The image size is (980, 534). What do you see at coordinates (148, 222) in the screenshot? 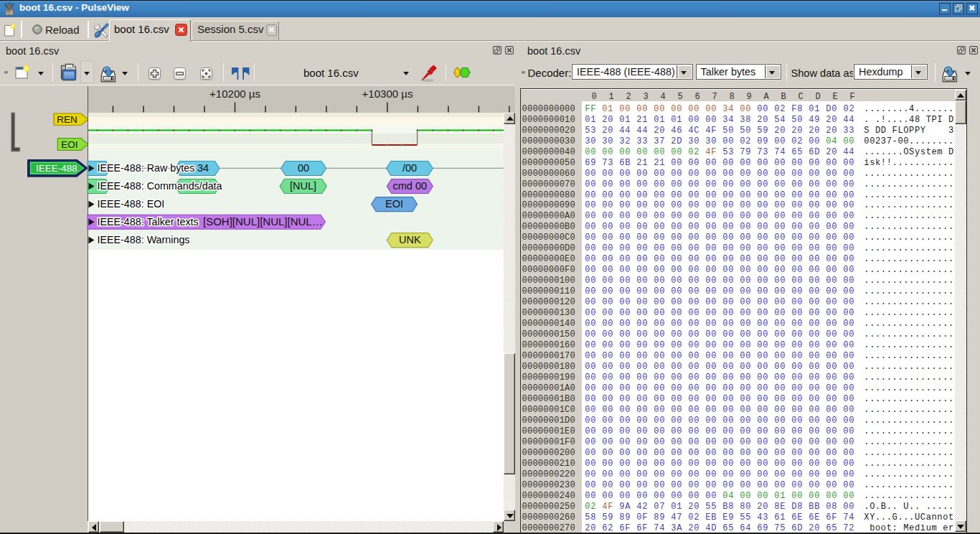
I see `svg-text: IEEE-488: Talker texts` at bounding box center [148, 222].